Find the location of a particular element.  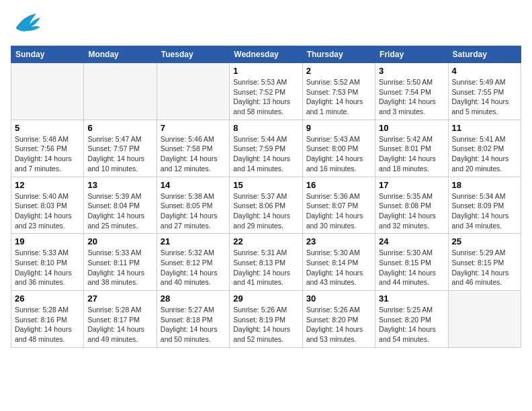

day-info: Sunrise: 5:49 AM Sunset: 7:55 PM Dayligh… is located at coordinates (485, 97).